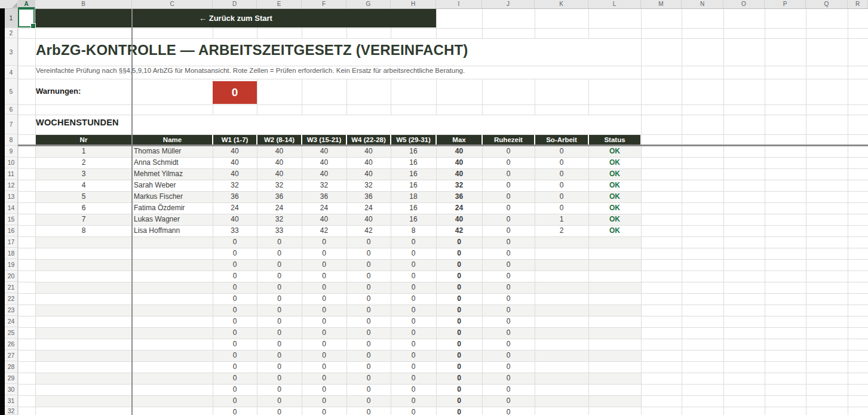 This screenshot has width=868, height=415. I want to click on row-header-30: 30, so click(11, 389).